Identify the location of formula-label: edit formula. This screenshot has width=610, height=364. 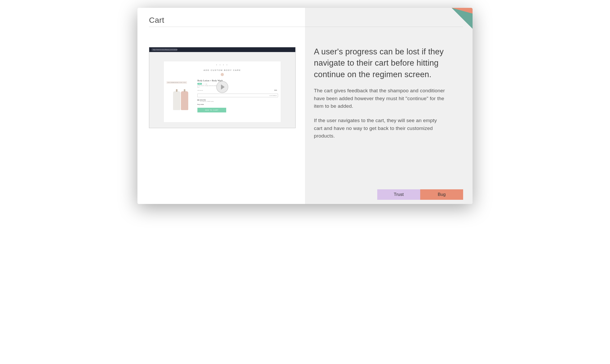
(200, 90).